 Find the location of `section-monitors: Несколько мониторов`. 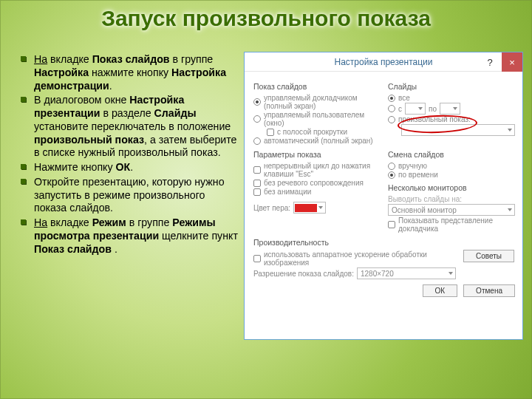

section-monitors: Несколько мониторов is located at coordinates (451, 188).